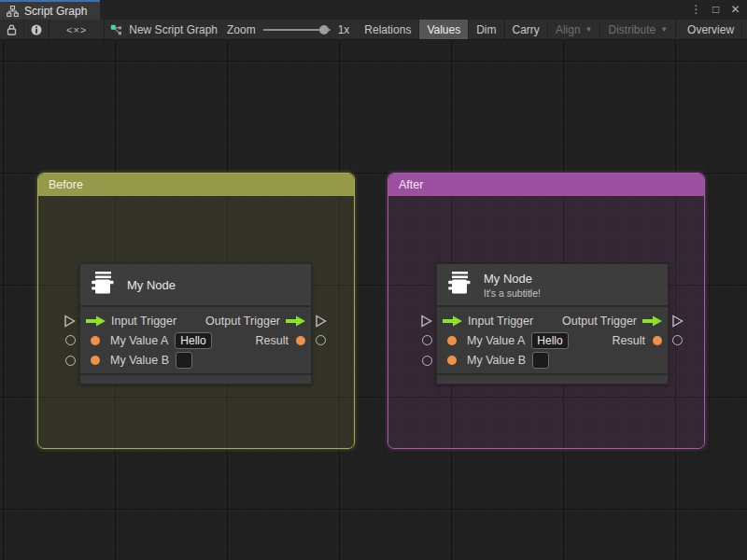  I want to click on overview-label: Overview, so click(711, 30).